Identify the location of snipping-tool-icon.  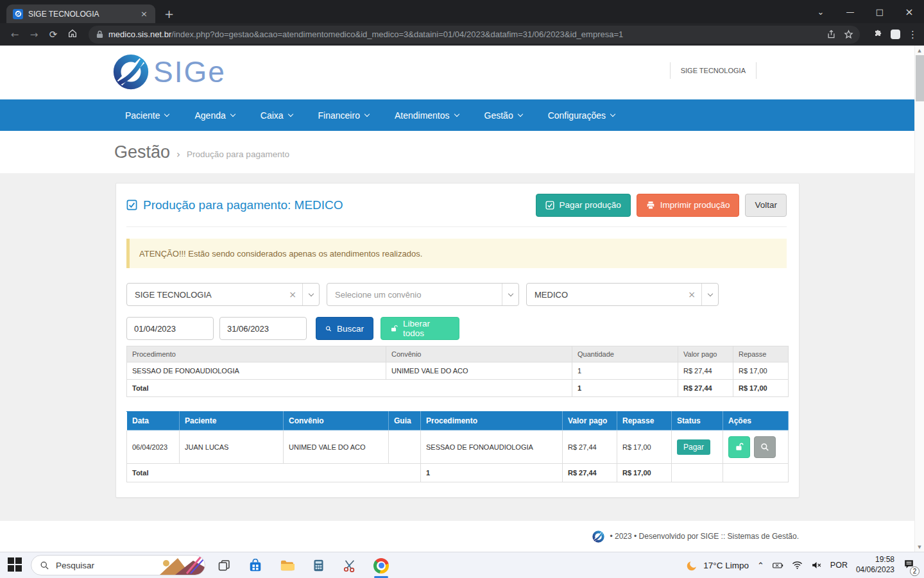
(350, 566).